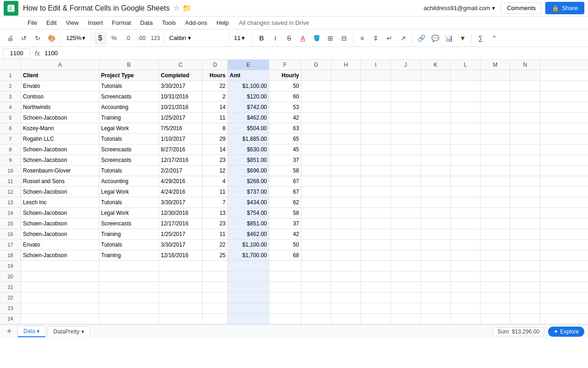  Describe the element at coordinates (406, 128) in the screenshot. I see `cell-J6` at that location.